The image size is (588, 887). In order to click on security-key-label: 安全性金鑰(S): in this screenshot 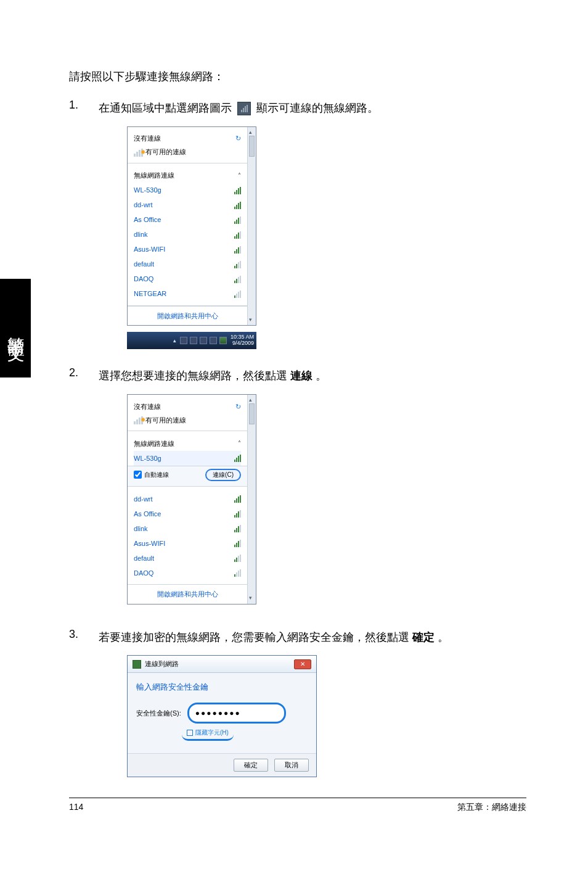, I will do `click(159, 713)`.